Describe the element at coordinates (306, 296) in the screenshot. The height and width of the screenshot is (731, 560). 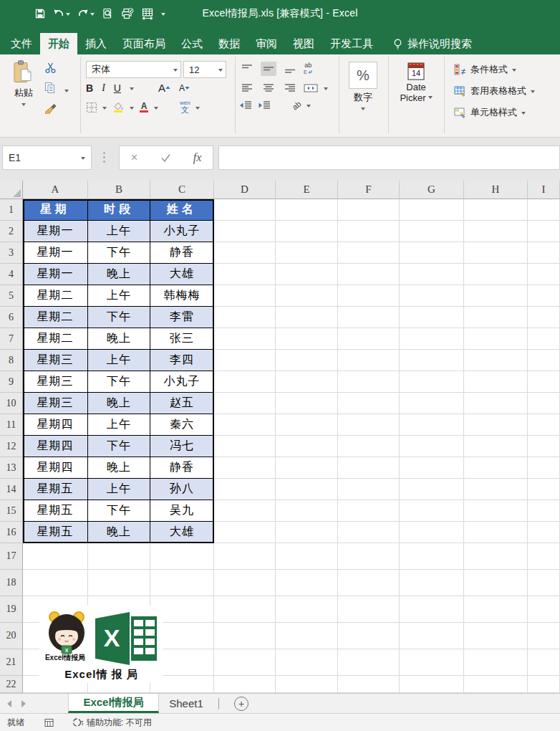
I see `cell-E5` at that location.